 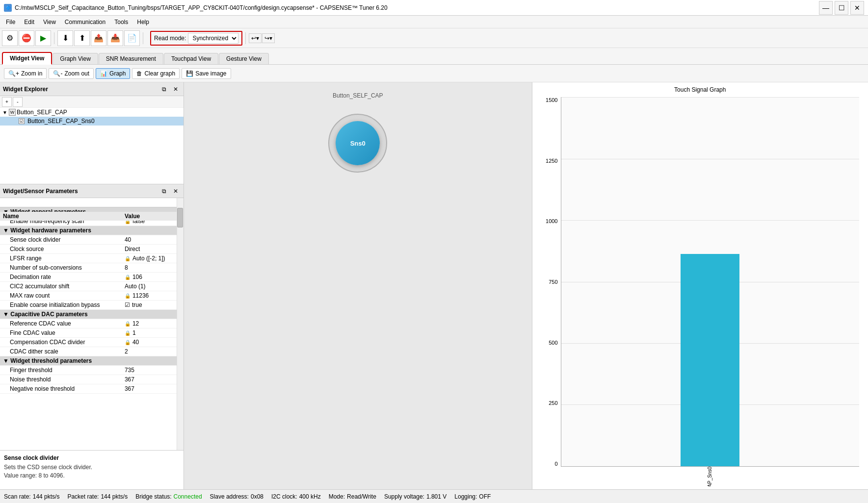 What do you see at coordinates (128, 296) in the screenshot?
I see `lock-icon-mr: 🔒` at bounding box center [128, 296].